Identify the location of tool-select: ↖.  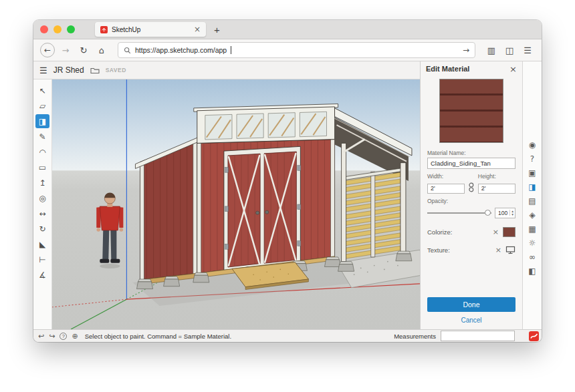
(43, 91).